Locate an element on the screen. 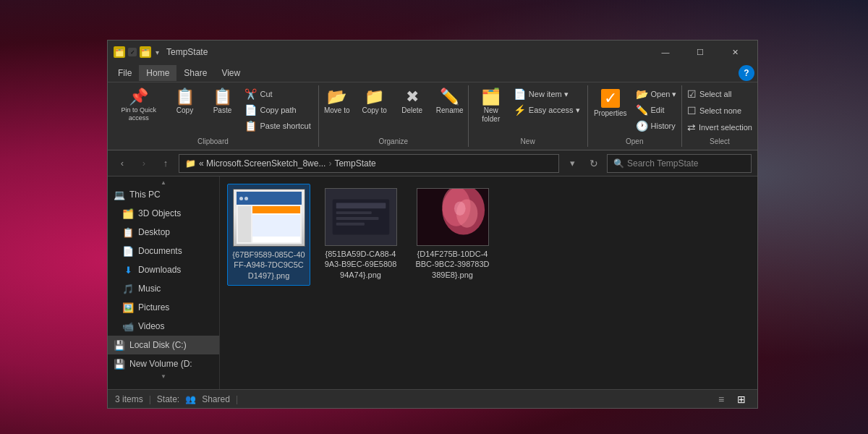 This screenshot has width=868, height=434. menu-view: View is located at coordinates (231, 73).